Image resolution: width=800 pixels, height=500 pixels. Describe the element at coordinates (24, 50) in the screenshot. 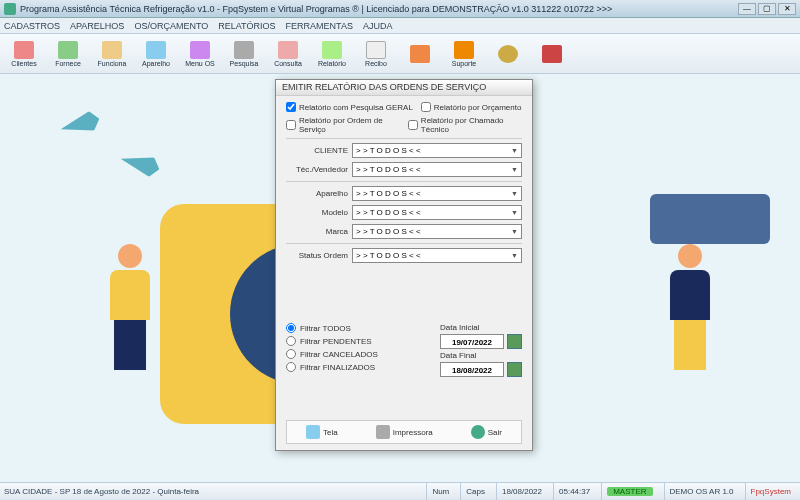

I see `clientes-icon` at that location.